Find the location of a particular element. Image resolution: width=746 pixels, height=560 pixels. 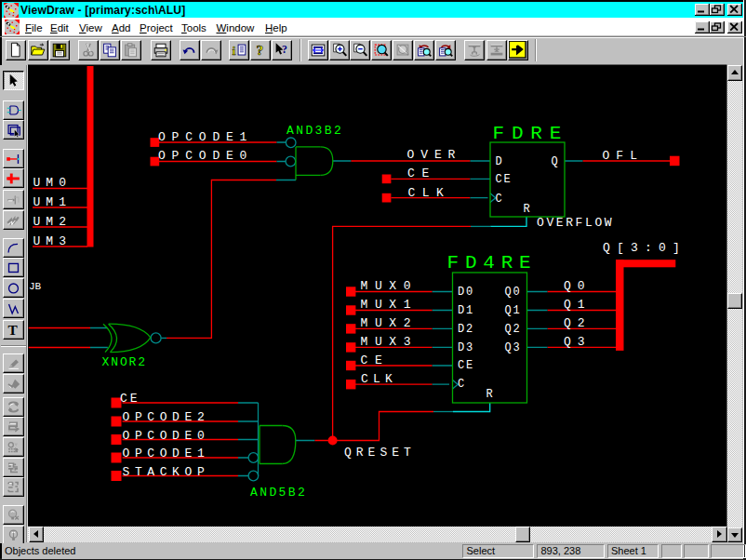

svg-text: QRESET is located at coordinates (380, 452).